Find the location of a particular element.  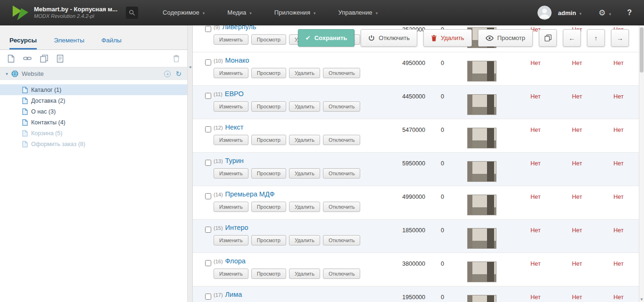

resource-name-link: Некст is located at coordinates (235, 127).